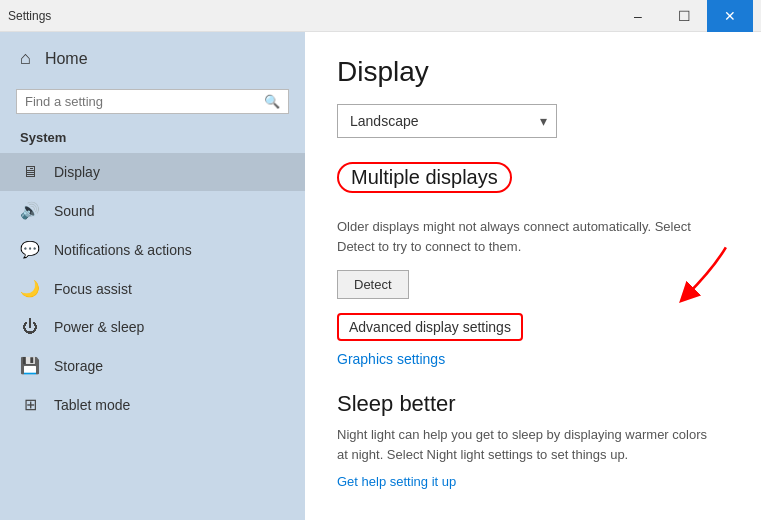 The image size is (761, 520). What do you see at coordinates (152, 58) in the screenshot?
I see `sidebar-item-home: ⌂ Home` at bounding box center [152, 58].